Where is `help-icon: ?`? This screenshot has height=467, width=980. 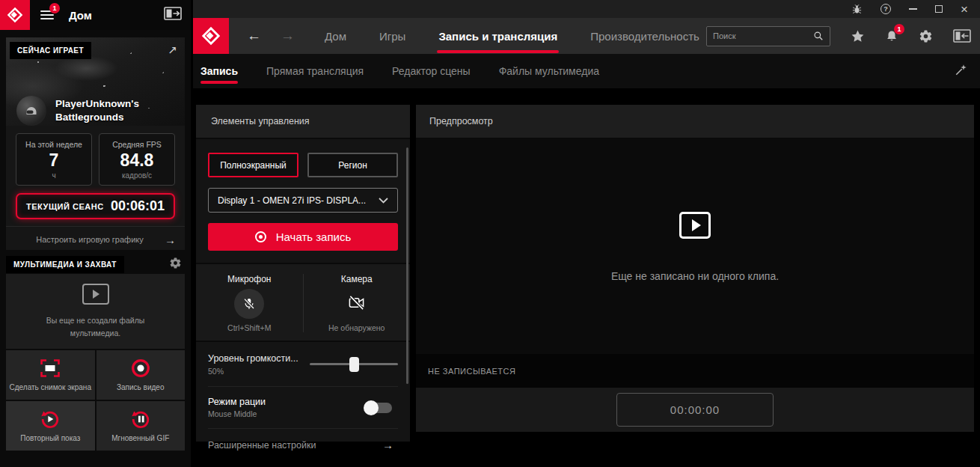 help-icon: ? is located at coordinates (886, 9).